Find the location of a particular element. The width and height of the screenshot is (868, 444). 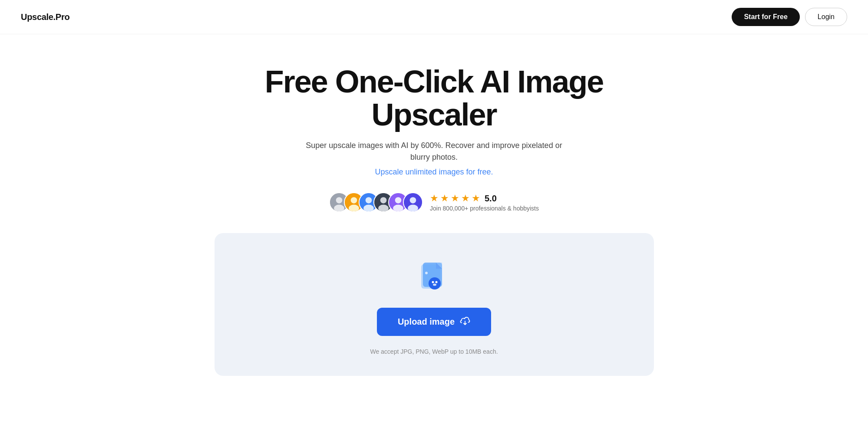

logo: Upscale.Pro is located at coordinates (45, 17).